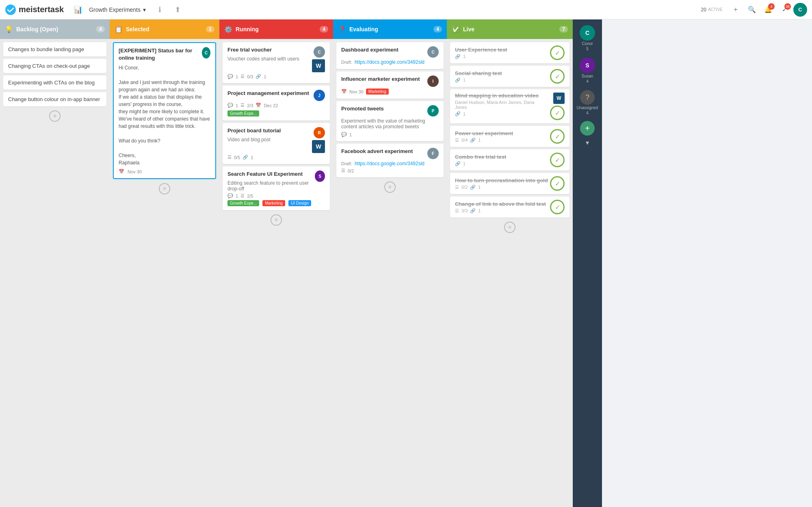 The image size is (812, 507). What do you see at coordinates (390, 161) in the screenshot?
I see `list-item: Facebook advert experiment F Draft: http…` at bounding box center [390, 161].